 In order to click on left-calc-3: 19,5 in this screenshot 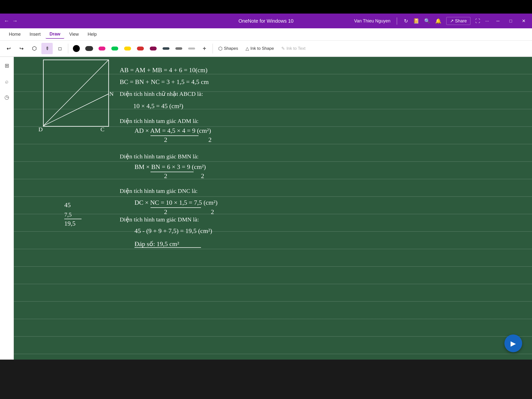, I will do `click(70, 224)`.